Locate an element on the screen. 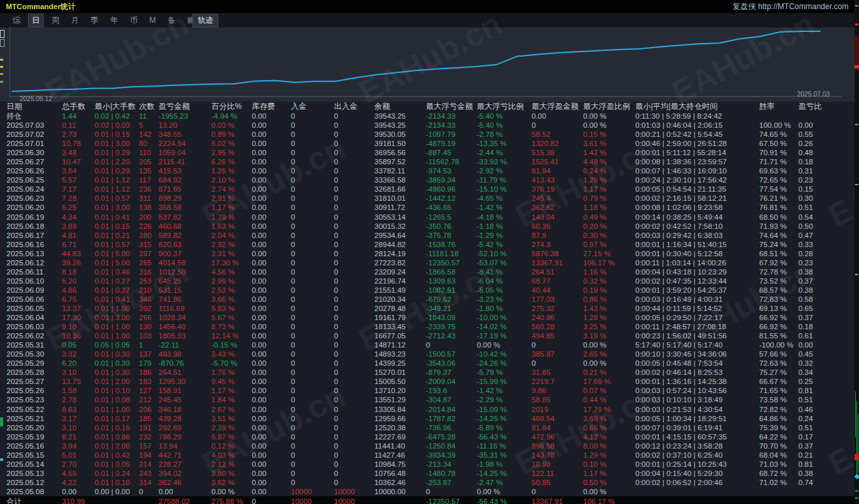 This screenshot has width=859, height=504. table-row: 2025.07.0110.780.01 | 3.00802224.946.02 … is located at coordinates (429, 143).